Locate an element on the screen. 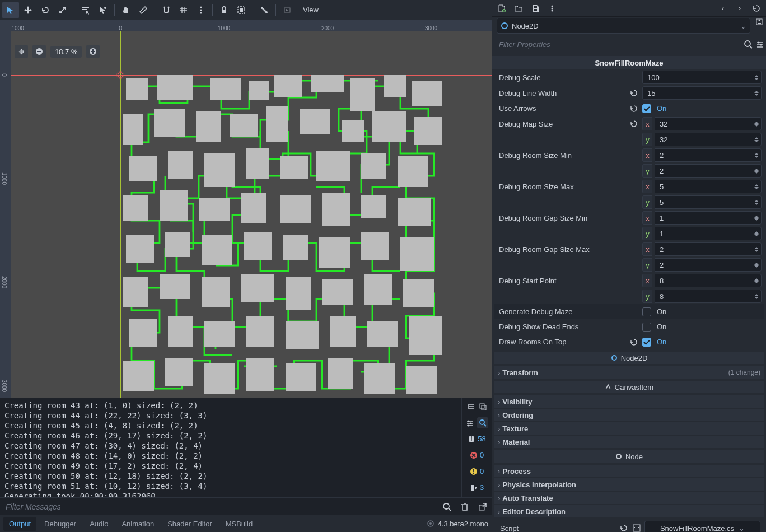 This screenshot has width=766, height=532. zoom-in-icon is located at coordinates (93, 52).